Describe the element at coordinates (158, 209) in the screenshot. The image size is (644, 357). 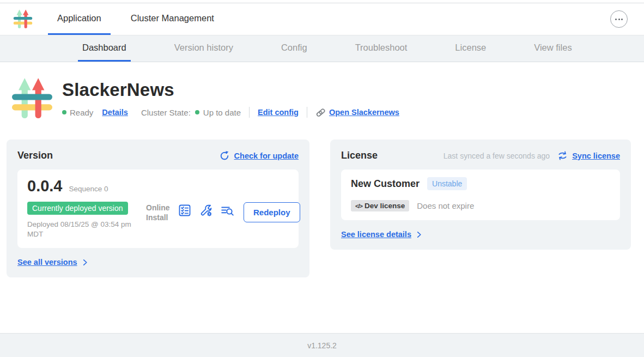
I see `current-version-panel: 0.0.4 Sequence 0 Currently deployed vers…` at that location.